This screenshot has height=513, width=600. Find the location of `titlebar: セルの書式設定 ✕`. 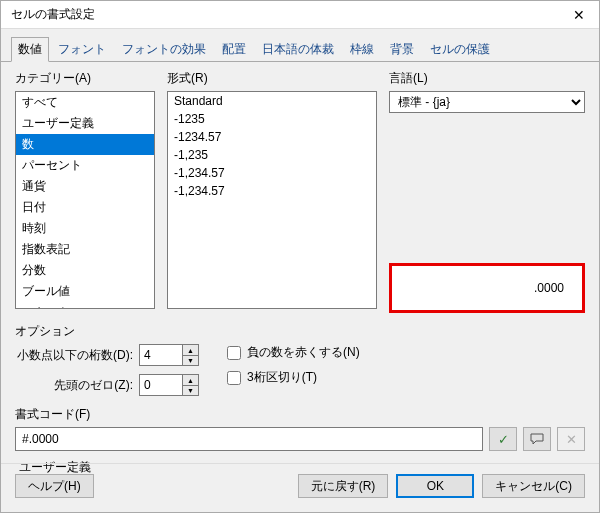

titlebar: セルの書式設定 ✕ is located at coordinates (300, 15).